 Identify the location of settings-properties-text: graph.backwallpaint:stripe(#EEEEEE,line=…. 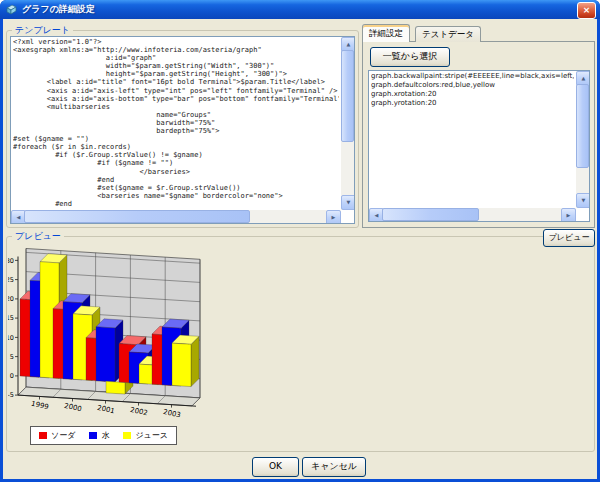
(472, 139).